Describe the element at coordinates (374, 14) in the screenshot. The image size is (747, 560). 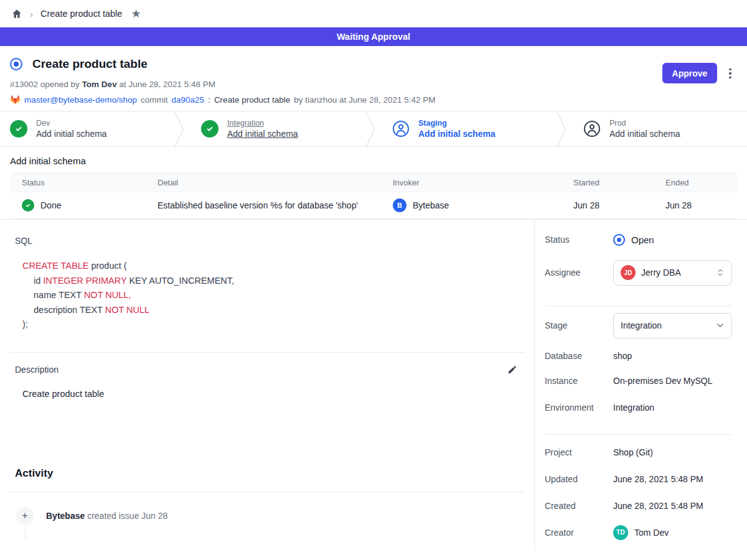
I see `breadcrumb: › Create product table ★` at that location.